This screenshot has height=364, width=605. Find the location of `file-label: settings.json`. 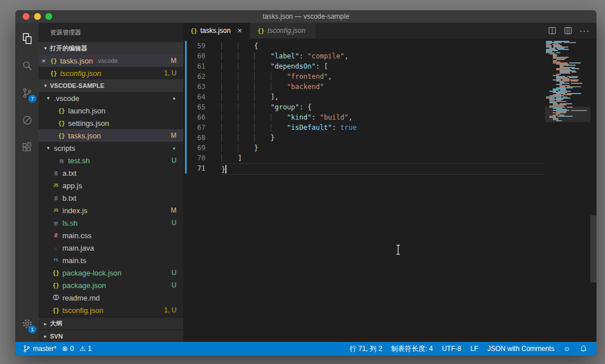

file-label: settings.json is located at coordinates (89, 124).